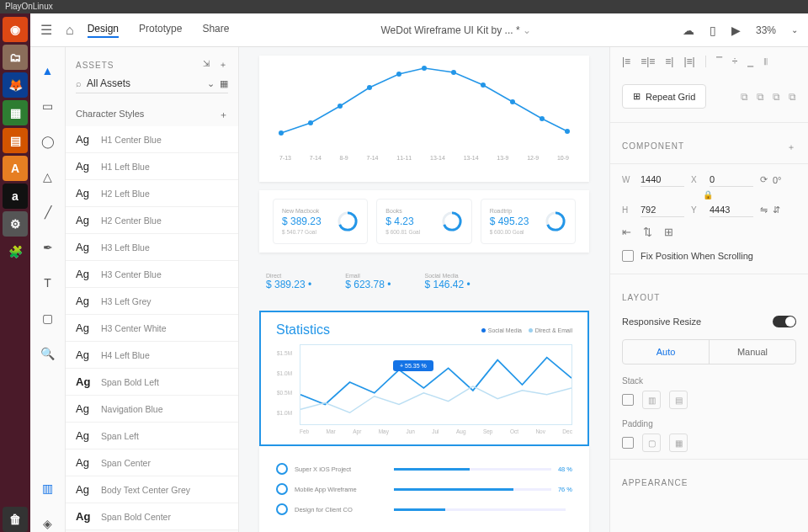  What do you see at coordinates (626, 232) in the screenshot?
I see `scroll-none-icon: ⇤` at bounding box center [626, 232].